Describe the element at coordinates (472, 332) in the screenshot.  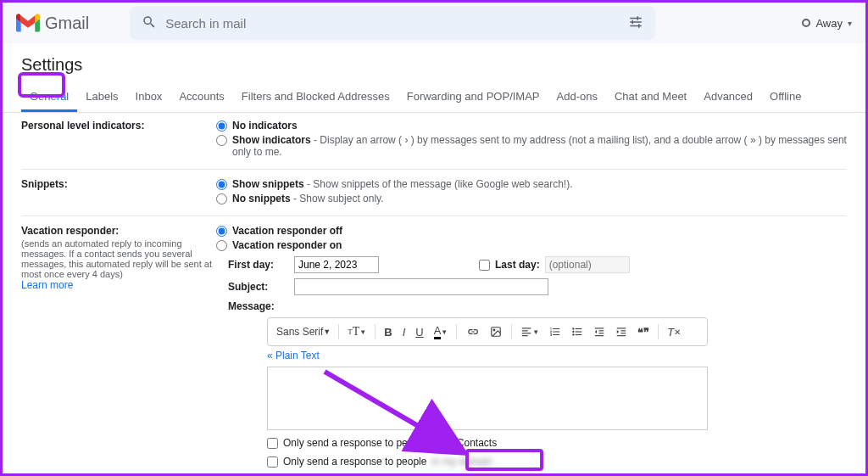
I see `link-icon` at that location.